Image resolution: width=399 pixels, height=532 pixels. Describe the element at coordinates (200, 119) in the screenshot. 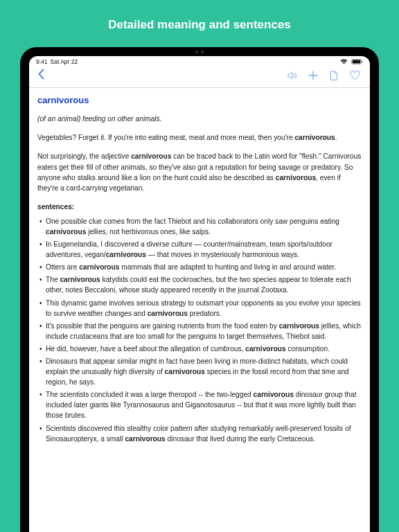

I see `entry-definition: (of an animal) feeding on other animals.` at that location.